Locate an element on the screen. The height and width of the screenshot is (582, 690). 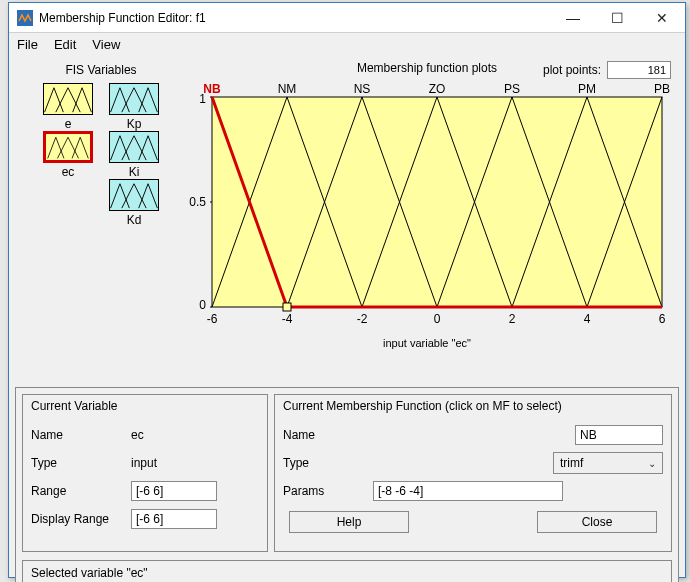
status-bar: Selected variable "ec" is located at coordinates (347, 571).